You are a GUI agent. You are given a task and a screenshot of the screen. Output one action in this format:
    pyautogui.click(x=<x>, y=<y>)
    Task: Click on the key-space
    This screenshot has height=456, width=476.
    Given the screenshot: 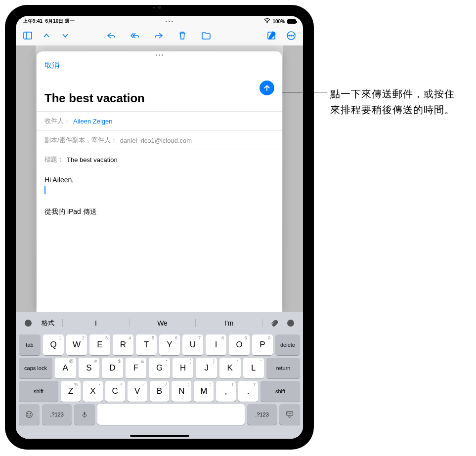 What is the action you would take?
    pyautogui.click(x=171, y=415)
    